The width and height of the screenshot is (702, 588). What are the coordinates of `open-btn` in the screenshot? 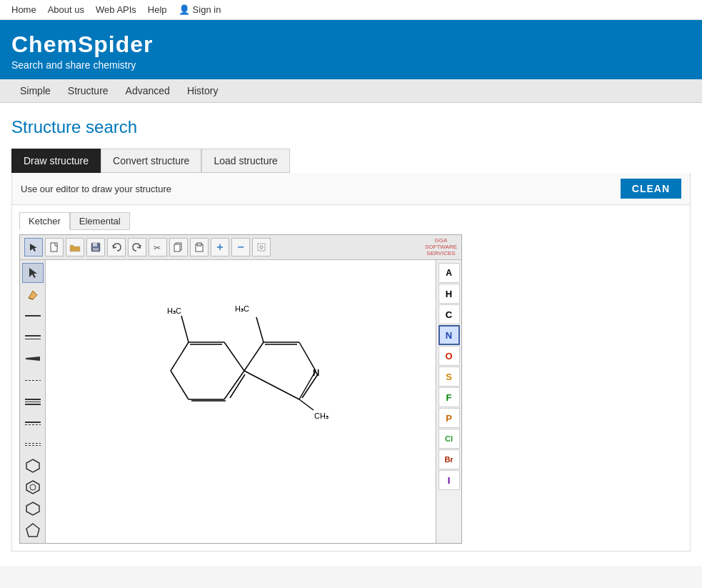 It's located at (75, 247).